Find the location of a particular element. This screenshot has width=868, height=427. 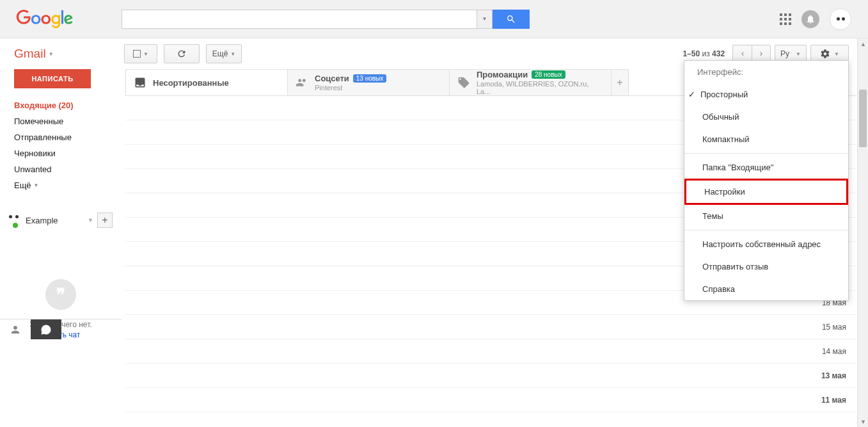

hangouts-tab-icon is located at coordinates (46, 329).